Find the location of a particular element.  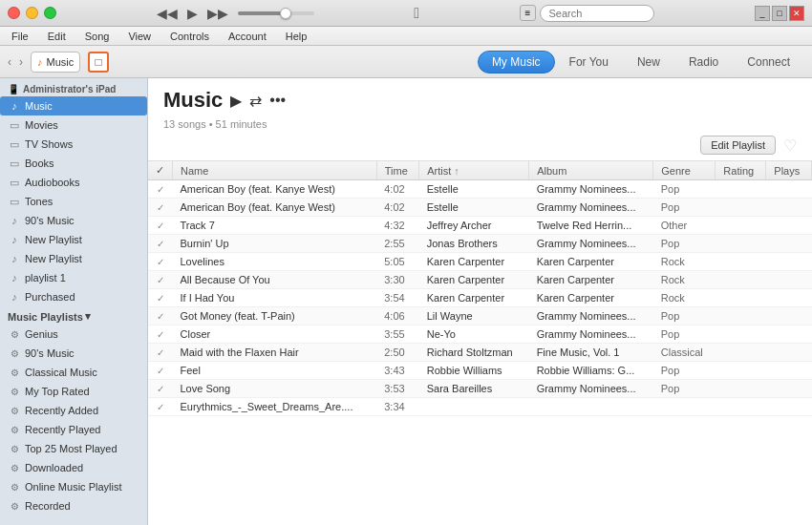

more-button: ••• is located at coordinates (277, 100).